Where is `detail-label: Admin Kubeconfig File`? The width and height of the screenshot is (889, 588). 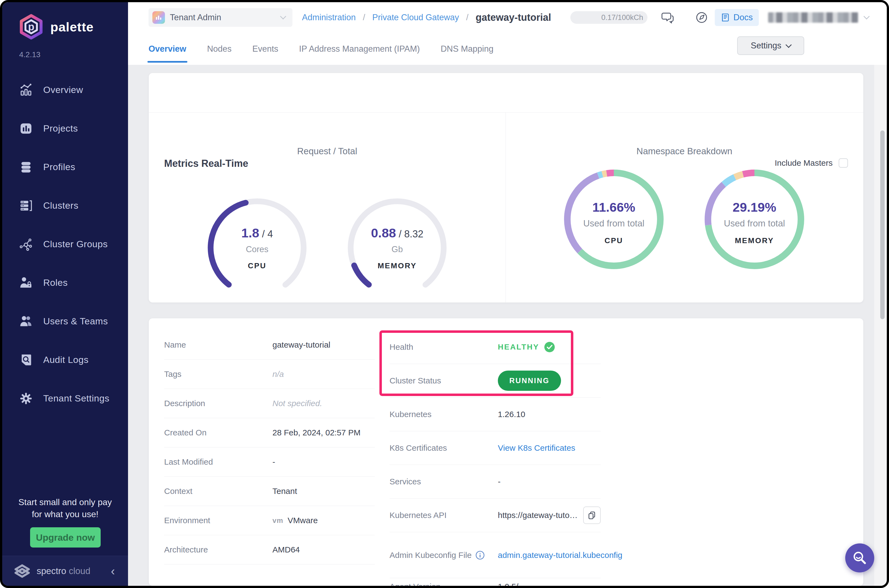 detail-label: Admin Kubeconfig File is located at coordinates (437, 555).